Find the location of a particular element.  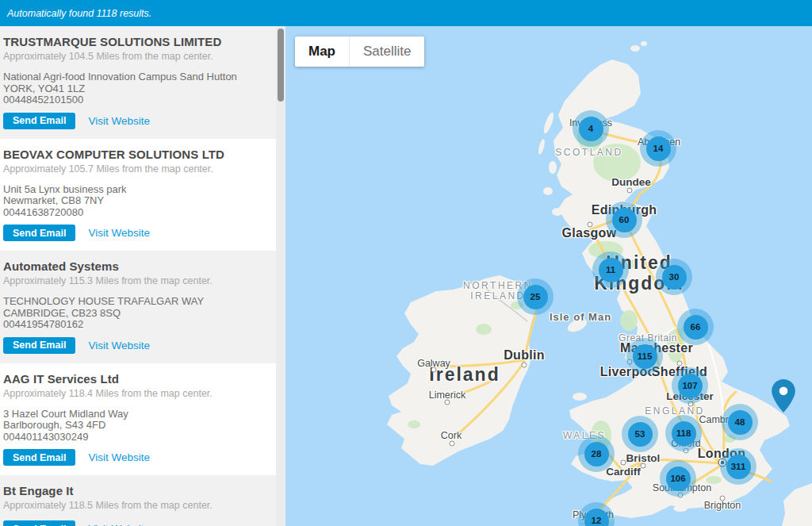

map-cluster-marker: 66 is located at coordinates (695, 327).